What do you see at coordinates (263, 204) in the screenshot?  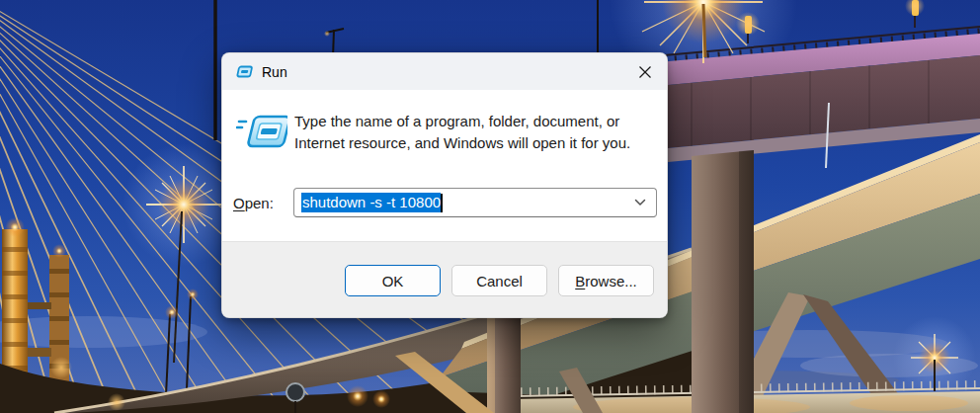 I see `open-label: Open:` at bounding box center [263, 204].